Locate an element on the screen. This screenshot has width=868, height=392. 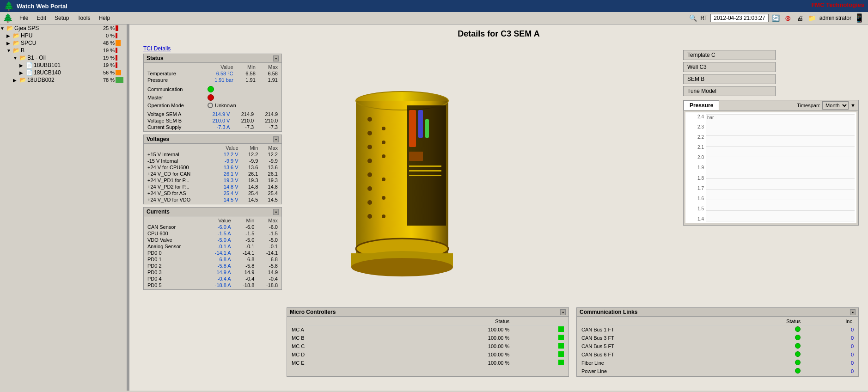
sidebar-item: ▶ 📄 18UBB101 19 % is located at coordinates (63, 65).